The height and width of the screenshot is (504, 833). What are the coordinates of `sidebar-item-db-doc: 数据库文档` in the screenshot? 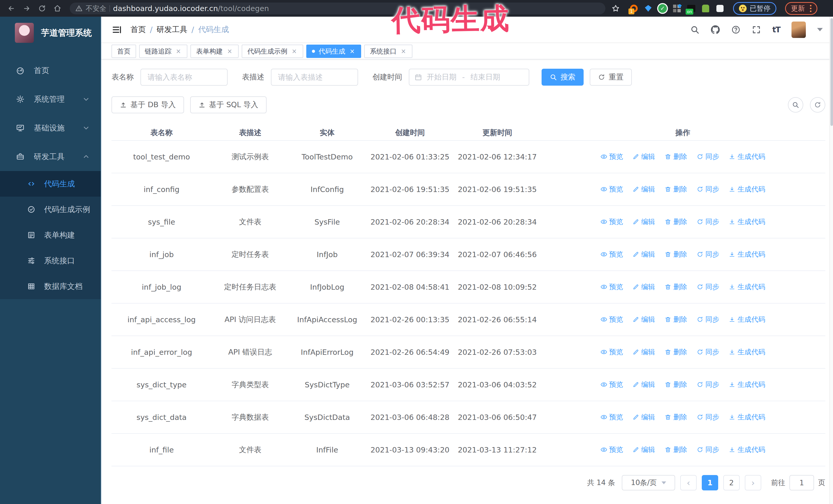 It's located at (50, 286).